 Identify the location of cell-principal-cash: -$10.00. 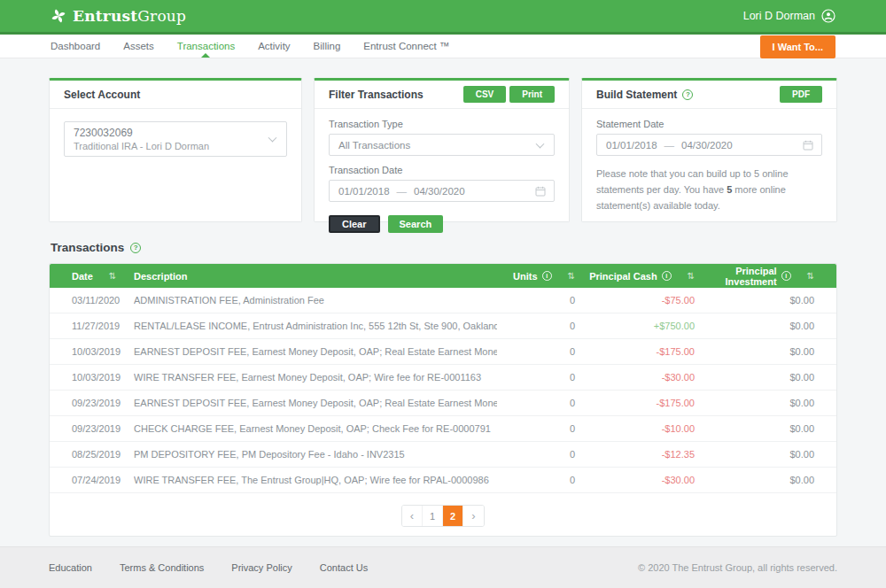
(634, 429).